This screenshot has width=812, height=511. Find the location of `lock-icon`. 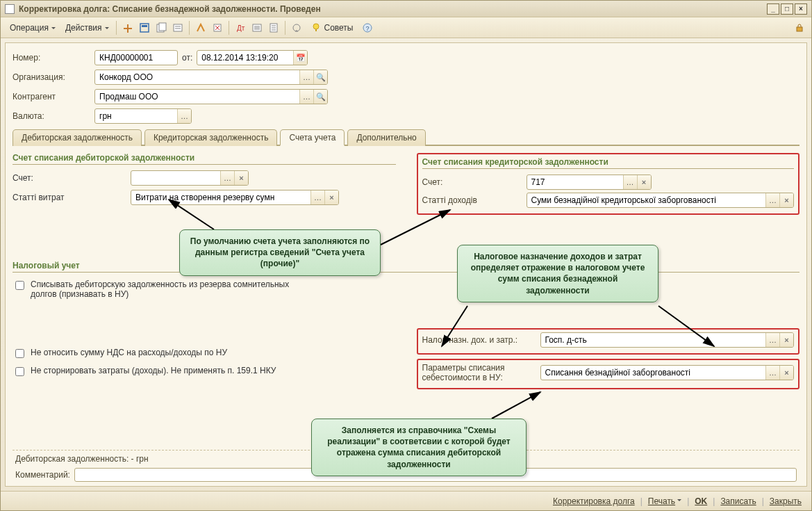

lock-icon is located at coordinates (799, 28).